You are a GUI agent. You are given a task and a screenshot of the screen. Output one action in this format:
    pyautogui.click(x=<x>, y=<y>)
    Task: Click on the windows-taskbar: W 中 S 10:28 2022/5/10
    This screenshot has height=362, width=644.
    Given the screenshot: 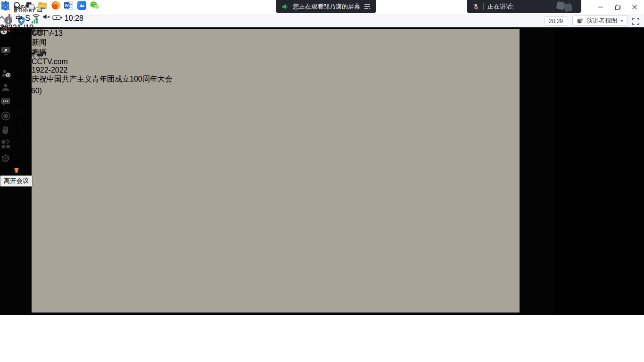 What is the action you would take?
    pyautogui.click(x=50, y=16)
    